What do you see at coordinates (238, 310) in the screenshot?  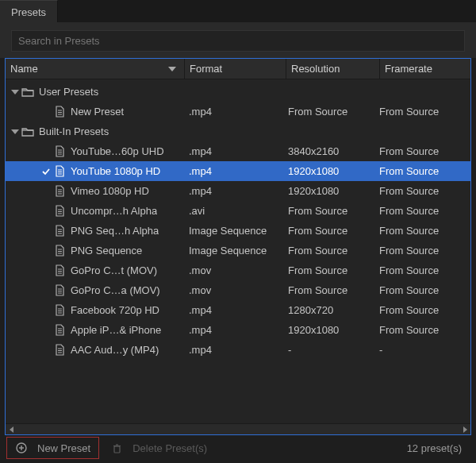 I see `preset-row: Facebook 720p HD.mp41280x720From Source` at bounding box center [238, 310].